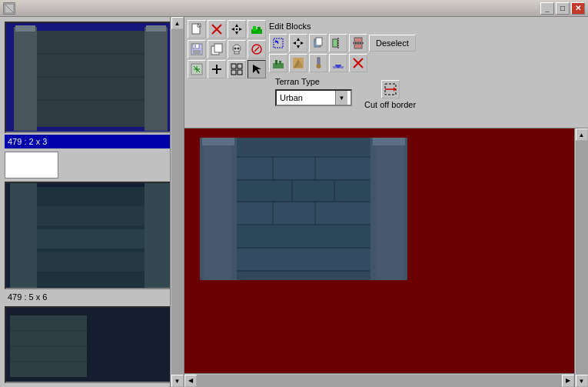  What do you see at coordinates (380, 380) in the screenshot?
I see `horizontal-scrollbar: ◀ ▶` at bounding box center [380, 380].